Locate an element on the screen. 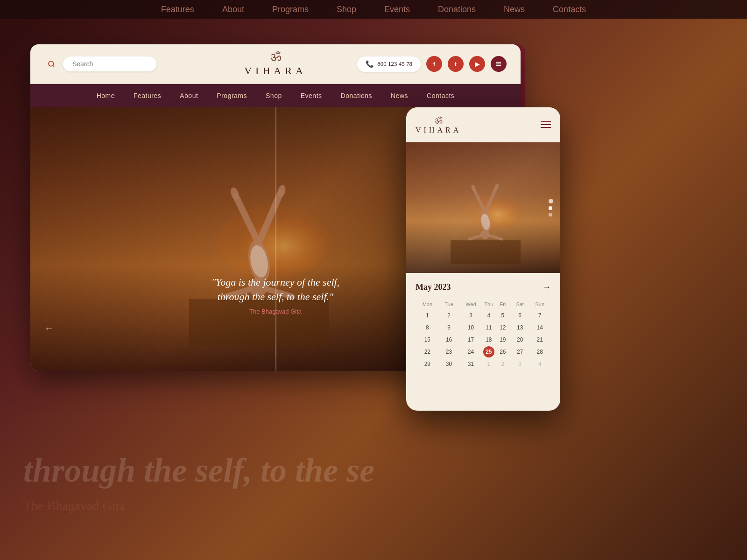  mobile-logo-text: VIHARA is located at coordinates (438, 130).